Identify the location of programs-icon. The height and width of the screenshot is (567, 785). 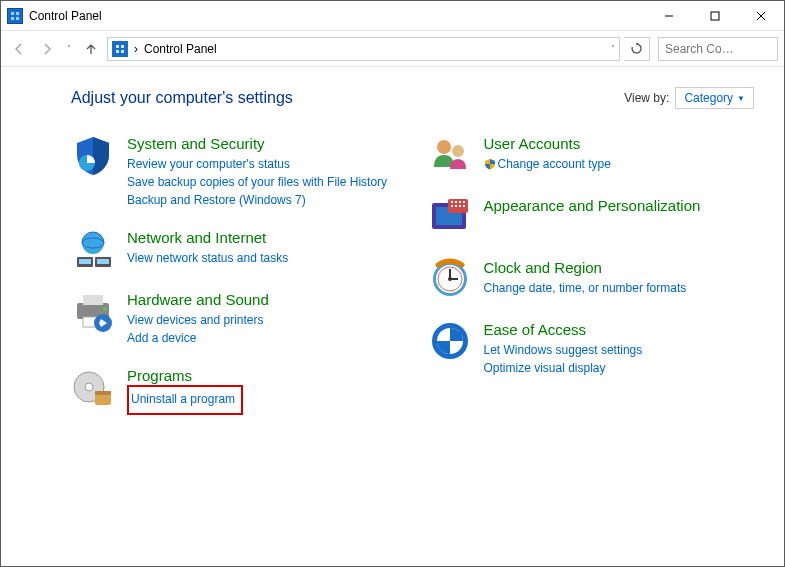
(93, 387).